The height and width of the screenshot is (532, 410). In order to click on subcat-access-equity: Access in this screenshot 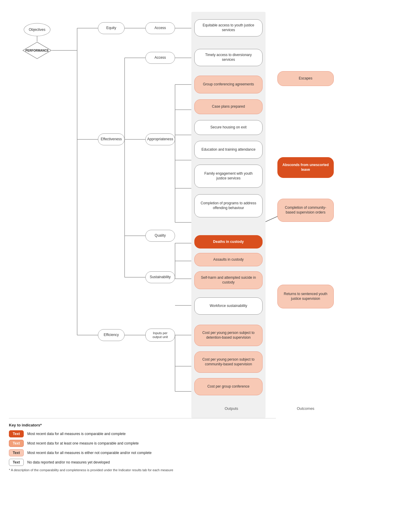, I will do `click(160, 28)`.